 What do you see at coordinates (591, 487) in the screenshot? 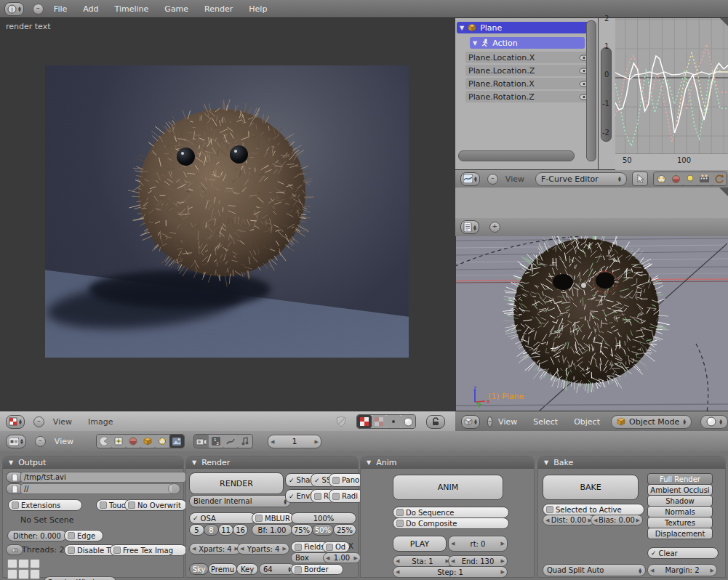
I see `bake-button: BAKE` at bounding box center [591, 487].